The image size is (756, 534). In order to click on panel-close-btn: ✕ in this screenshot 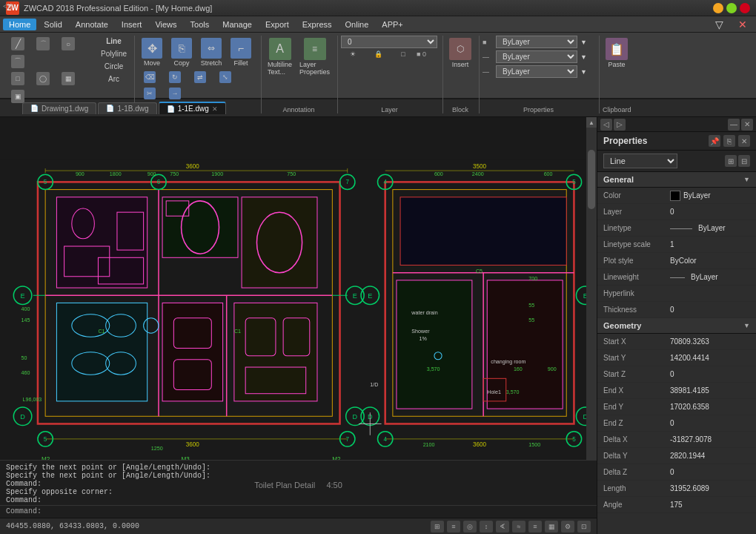, I will do `click(747, 125)`.